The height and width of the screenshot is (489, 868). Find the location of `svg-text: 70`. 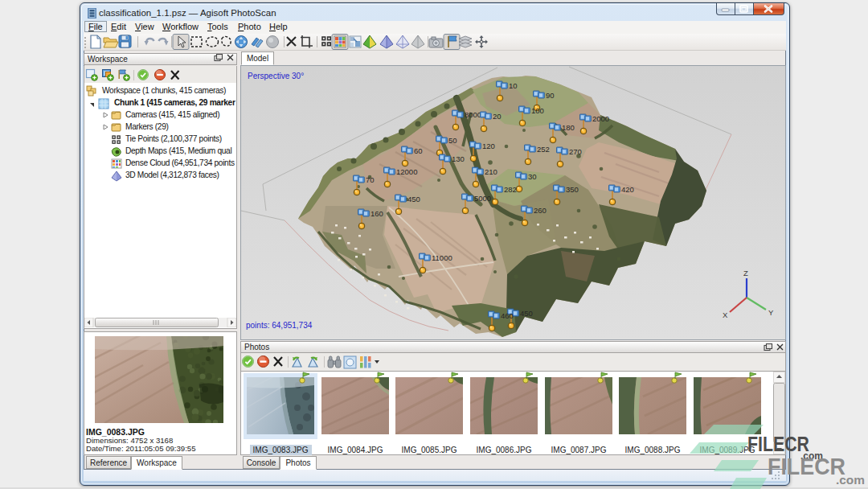

svg-text: 70 is located at coordinates (370, 180).